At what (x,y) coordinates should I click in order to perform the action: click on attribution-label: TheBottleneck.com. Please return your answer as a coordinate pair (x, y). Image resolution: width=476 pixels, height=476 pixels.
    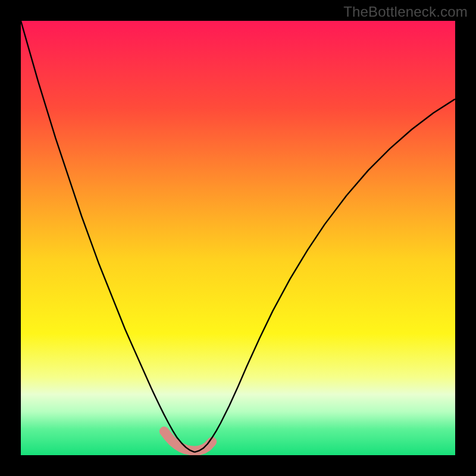
    Looking at the image, I should click on (406, 12).